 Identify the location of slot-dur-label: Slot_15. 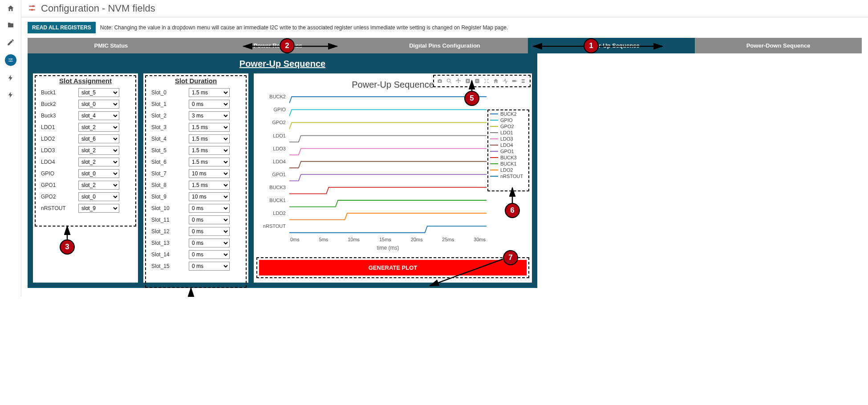
(167, 266).